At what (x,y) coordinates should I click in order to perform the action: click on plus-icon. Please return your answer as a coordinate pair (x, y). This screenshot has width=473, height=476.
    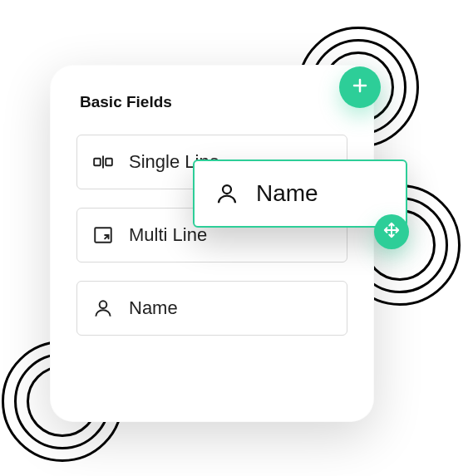
    Looking at the image, I should click on (360, 87).